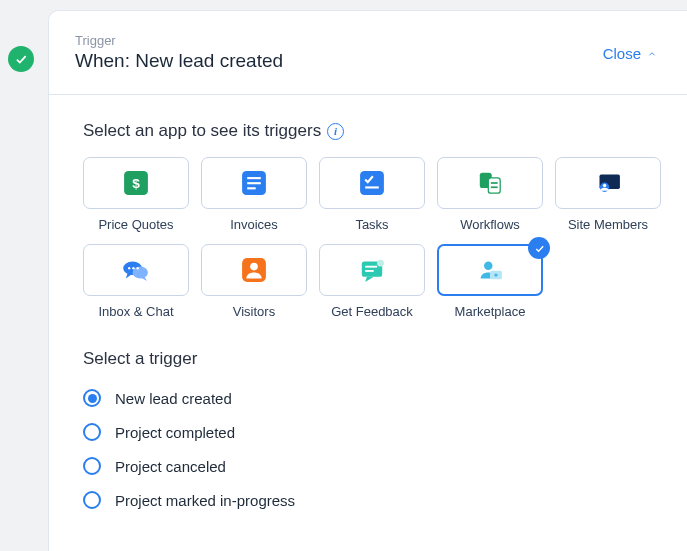 The image size is (687, 551). Describe the element at coordinates (21, 59) in the screenshot. I see `step-complete-badge` at that location.